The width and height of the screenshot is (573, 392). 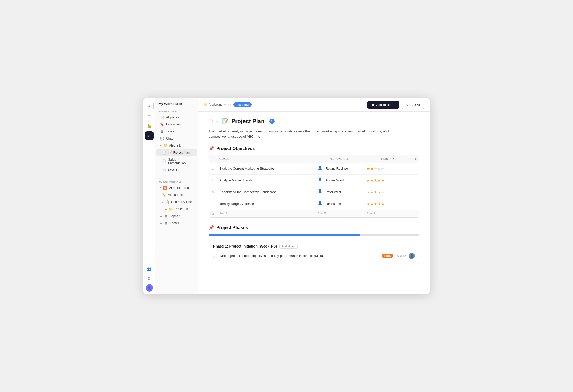 What do you see at coordinates (179, 153) in the screenshot?
I see `sidebar-label-project-plan: 📝 Project Plan` at bounding box center [179, 153].